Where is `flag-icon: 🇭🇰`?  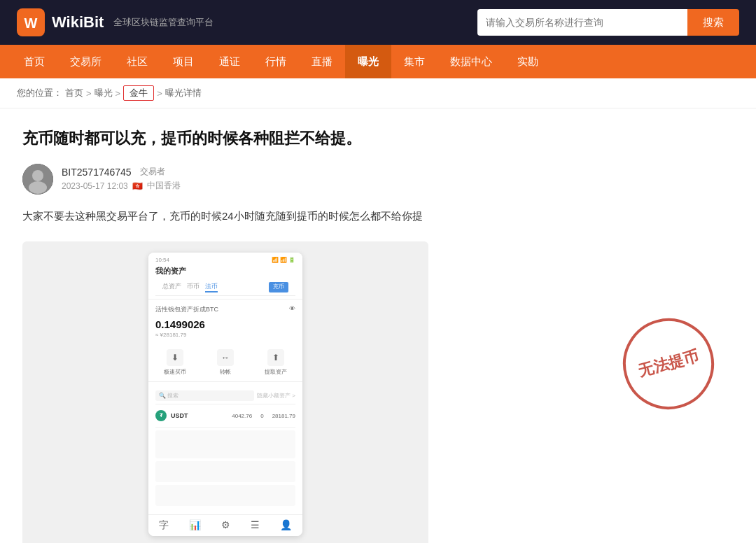
flag-icon: 🇭🇰 is located at coordinates (137, 186).